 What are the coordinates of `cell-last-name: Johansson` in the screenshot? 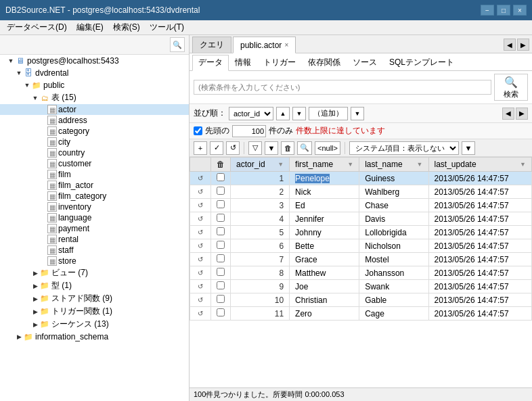 It's located at (394, 273).